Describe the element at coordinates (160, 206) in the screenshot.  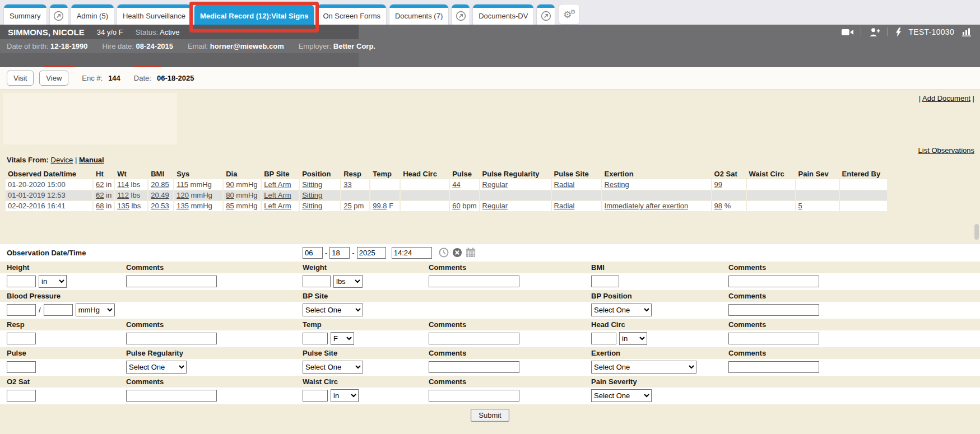
I see `vitals-value-link: 20.53` at that location.